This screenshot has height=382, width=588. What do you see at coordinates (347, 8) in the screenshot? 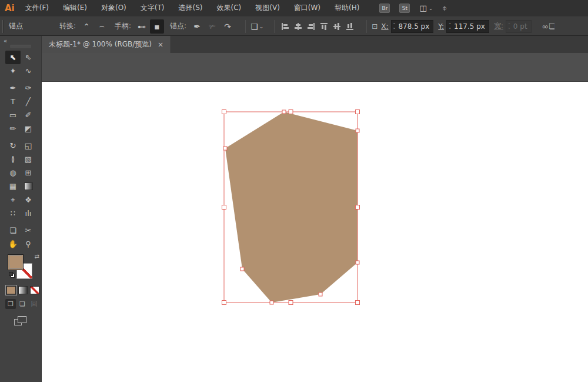
I see `menu-help: 帮助(H)` at bounding box center [347, 8].